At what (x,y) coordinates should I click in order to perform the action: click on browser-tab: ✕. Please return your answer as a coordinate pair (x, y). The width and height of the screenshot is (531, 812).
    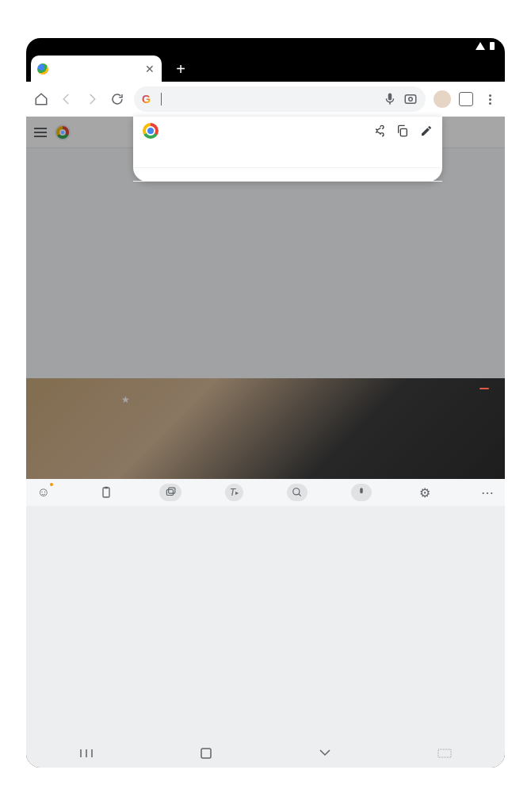
    Looking at the image, I should click on (97, 68).